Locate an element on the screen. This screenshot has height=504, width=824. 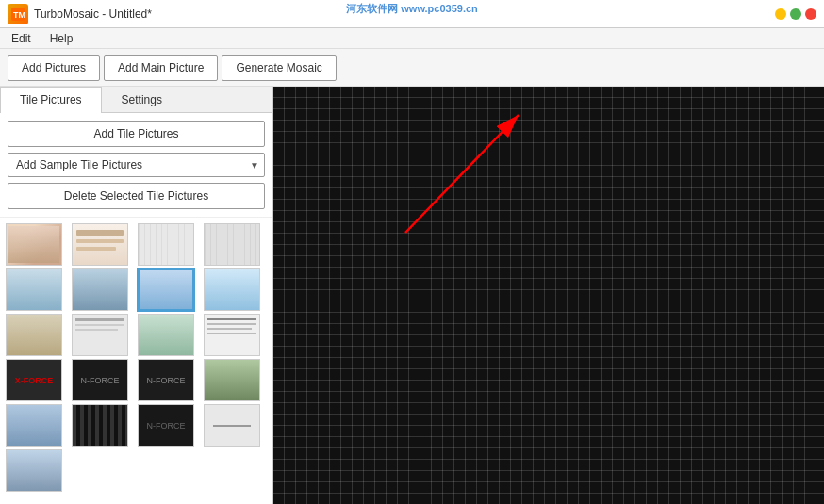
sample-select: Add Sample Tile Pictures is located at coordinates (136, 165).